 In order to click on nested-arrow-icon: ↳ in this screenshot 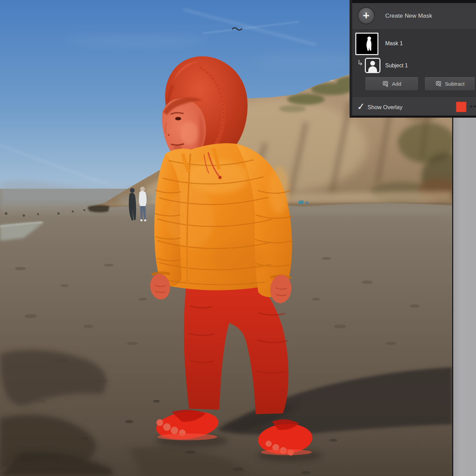, I will do `click(360, 63)`.